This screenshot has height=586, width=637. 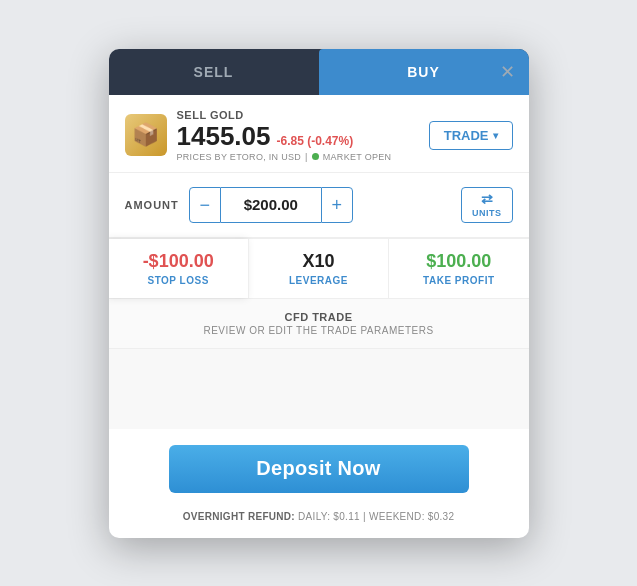 What do you see at coordinates (214, 72) in the screenshot?
I see `tab-sell: SELL` at bounding box center [214, 72].